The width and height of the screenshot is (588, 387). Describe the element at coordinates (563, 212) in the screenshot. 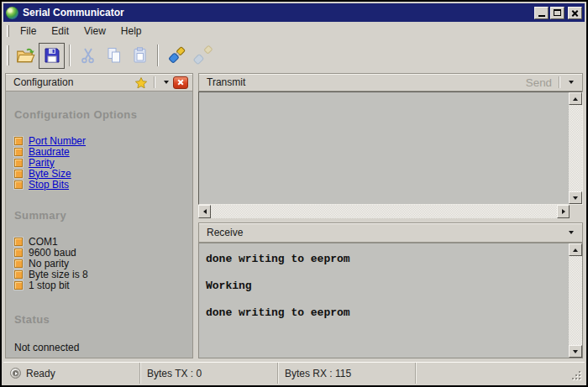

I see `scroll-right-button` at that location.